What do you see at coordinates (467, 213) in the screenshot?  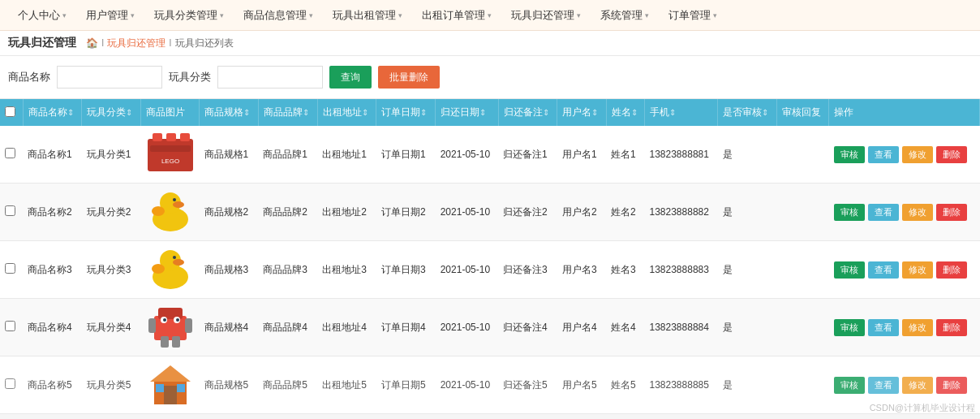 I see `row-return-date: 2021-05-10` at bounding box center [467, 213].